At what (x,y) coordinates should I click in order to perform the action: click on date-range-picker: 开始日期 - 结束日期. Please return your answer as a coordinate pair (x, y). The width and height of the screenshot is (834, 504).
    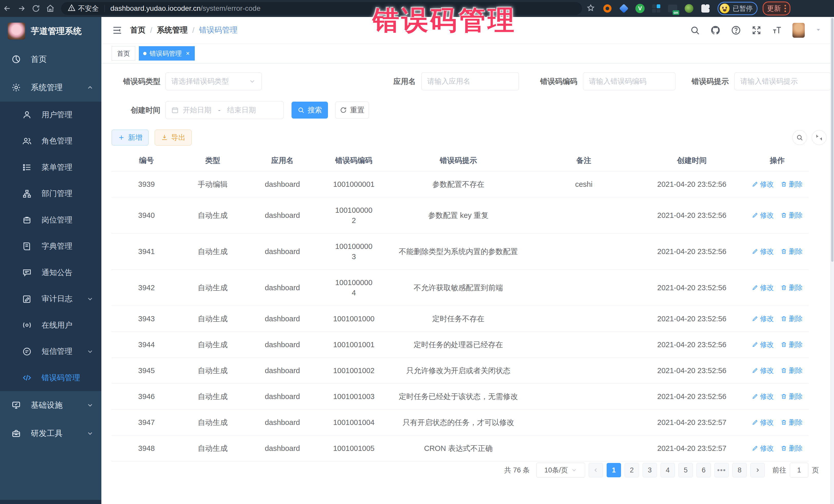
    Looking at the image, I should click on (225, 110).